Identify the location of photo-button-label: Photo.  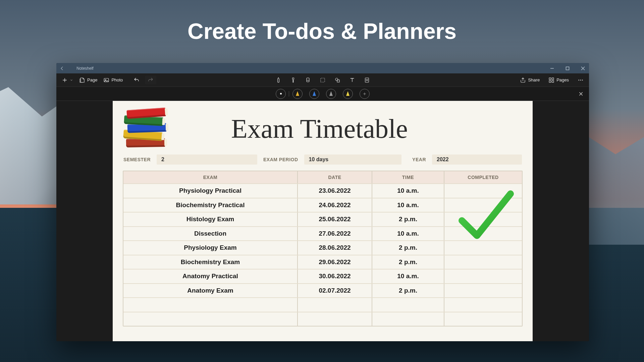
(117, 80).